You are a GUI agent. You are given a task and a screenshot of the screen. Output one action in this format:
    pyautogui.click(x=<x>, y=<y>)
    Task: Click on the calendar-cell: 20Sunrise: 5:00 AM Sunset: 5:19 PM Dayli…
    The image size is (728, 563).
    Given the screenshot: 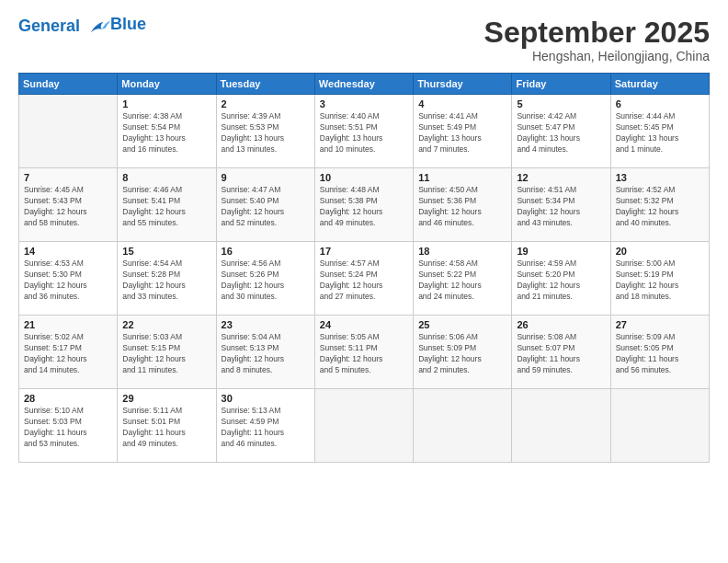 What is the action you would take?
    pyautogui.click(x=660, y=279)
    